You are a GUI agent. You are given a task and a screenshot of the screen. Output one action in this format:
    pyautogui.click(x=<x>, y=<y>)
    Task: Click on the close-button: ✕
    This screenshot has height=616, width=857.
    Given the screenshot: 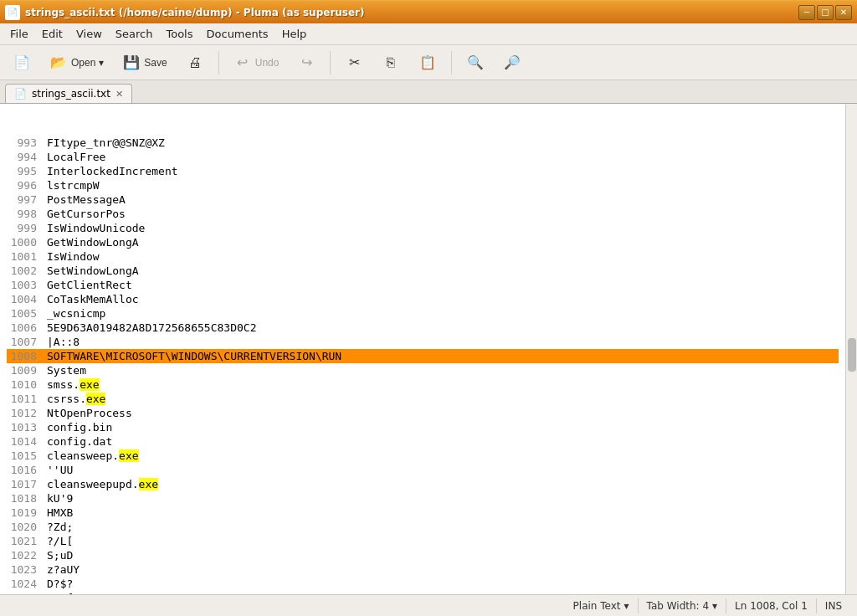 What is the action you would take?
    pyautogui.click(x=844, y=13)
    